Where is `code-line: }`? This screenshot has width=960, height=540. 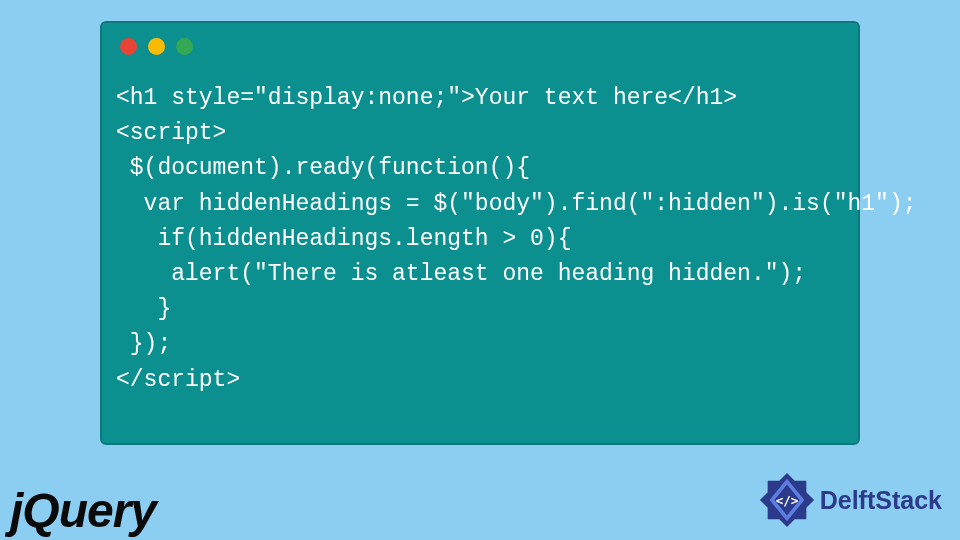
code-line: } is located at coordinates (144, 309).